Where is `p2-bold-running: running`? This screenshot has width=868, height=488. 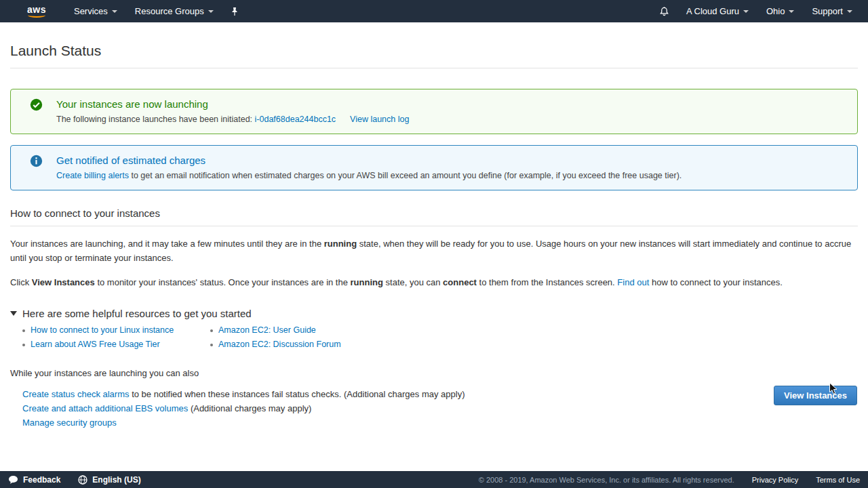
p2-bold-running: running is located at coordinates (367, 282).